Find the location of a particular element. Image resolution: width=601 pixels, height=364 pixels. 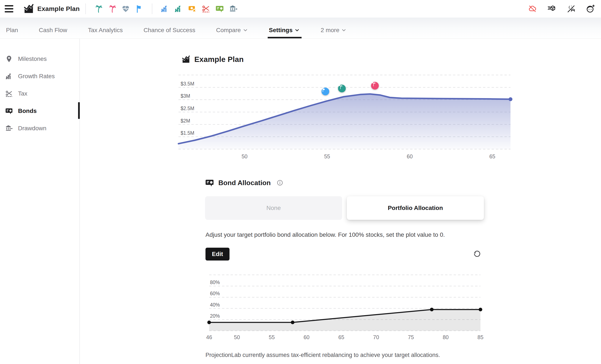

sidebar-item-tax: Tax is located at coordinates (40, 94).